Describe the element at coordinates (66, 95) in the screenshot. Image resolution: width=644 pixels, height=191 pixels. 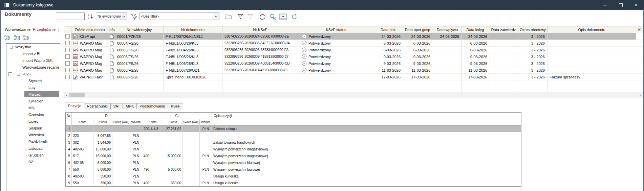
I see `scroll-left-icon: ‹` at that location.